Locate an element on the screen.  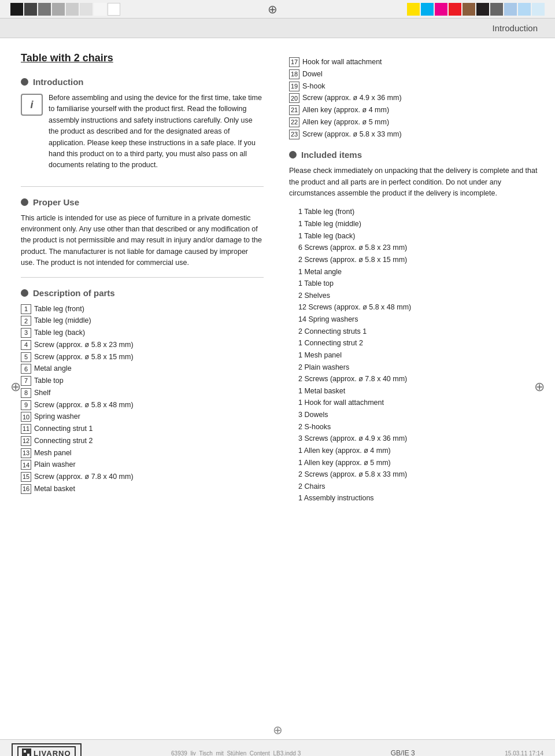
part-number: 3 is located at coordinates (26, 333).